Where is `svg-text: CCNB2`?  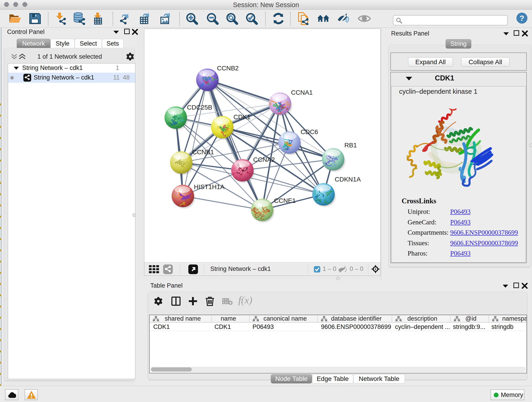 svg-text: CCNB2 is located at coordinates (228, 68).